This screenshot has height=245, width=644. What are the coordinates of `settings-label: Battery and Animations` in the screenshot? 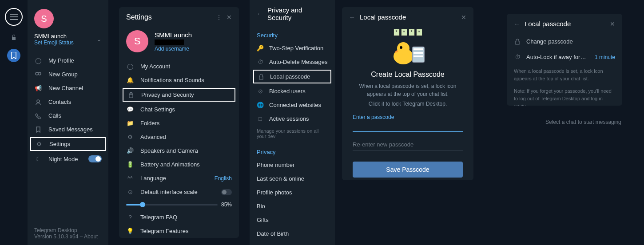 It's located at (170, 164).